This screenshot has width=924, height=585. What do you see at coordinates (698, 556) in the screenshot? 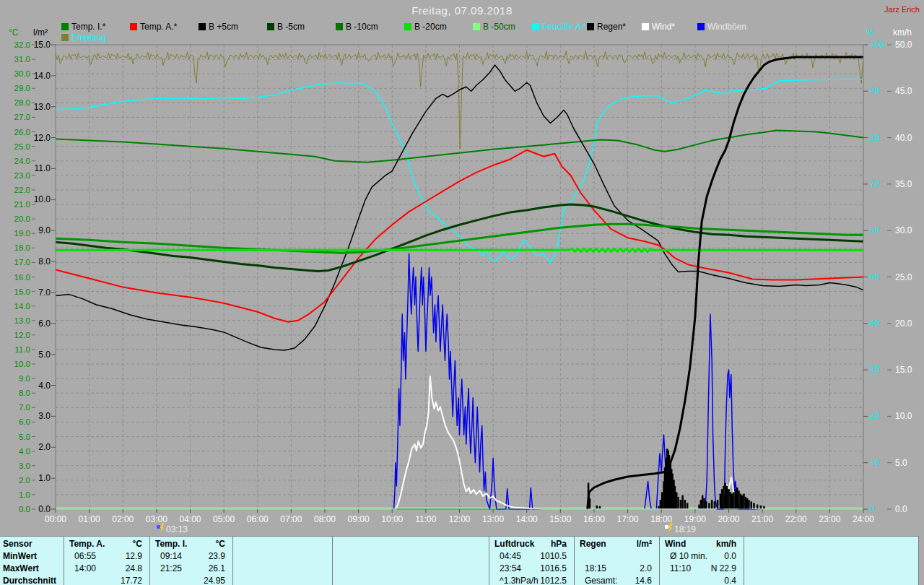
I see `table-cell-value: 0.0` at bounding box center [698, 556].